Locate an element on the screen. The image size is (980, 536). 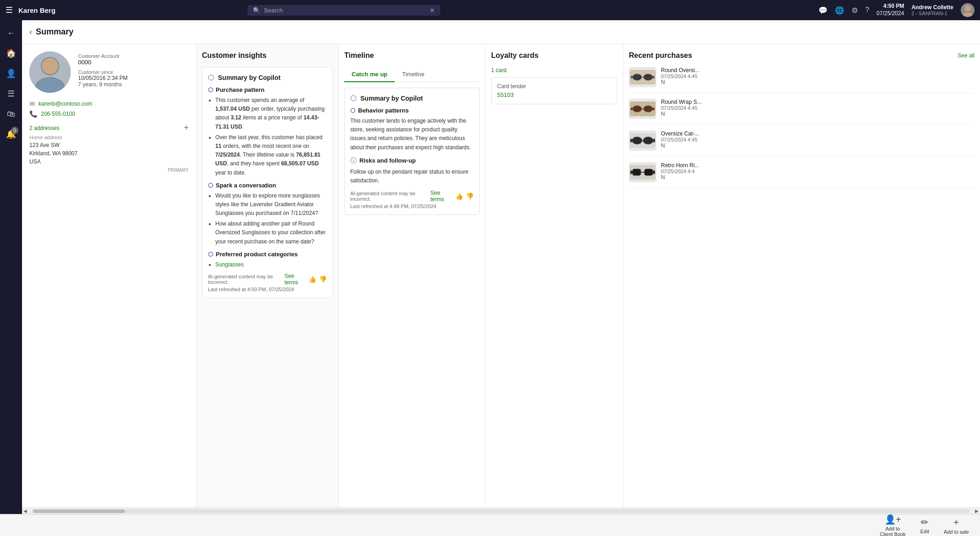
spark-bullet-2: How about adding another pair of Round O… is located at coordinates (271, 233).